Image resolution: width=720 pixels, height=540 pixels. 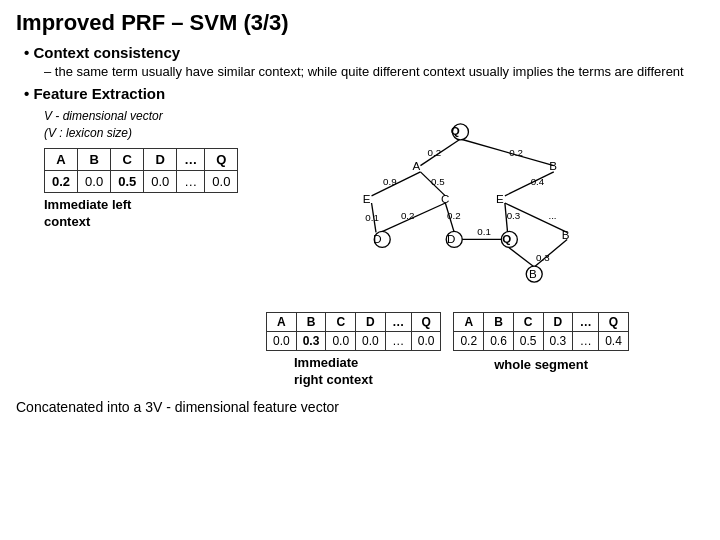 What do you see at coordinates (368, 372) in the screenshot?
I see `immediate-right-context-label: Immediateright context` at bounding box center [368, 372].